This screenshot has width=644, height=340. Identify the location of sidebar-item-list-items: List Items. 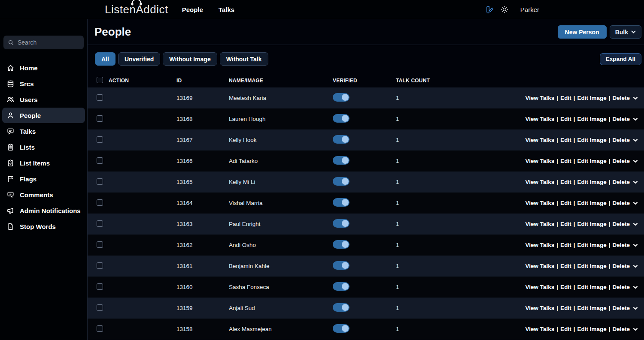
(44, 163).